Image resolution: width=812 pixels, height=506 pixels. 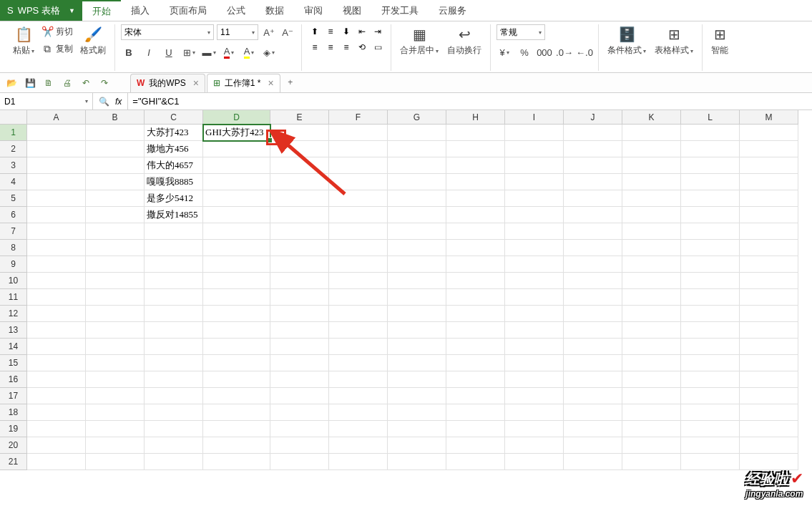 I want to click on cell-M12, so click(x=769, y=313).